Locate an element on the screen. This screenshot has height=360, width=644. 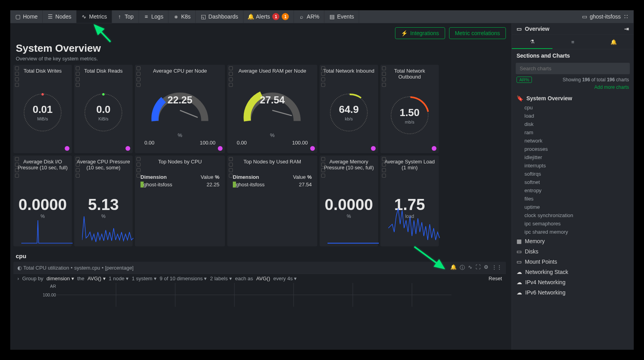
tab-node-selector: ▭ghost-itsfoss∷ is located at coordinates (605, 17).